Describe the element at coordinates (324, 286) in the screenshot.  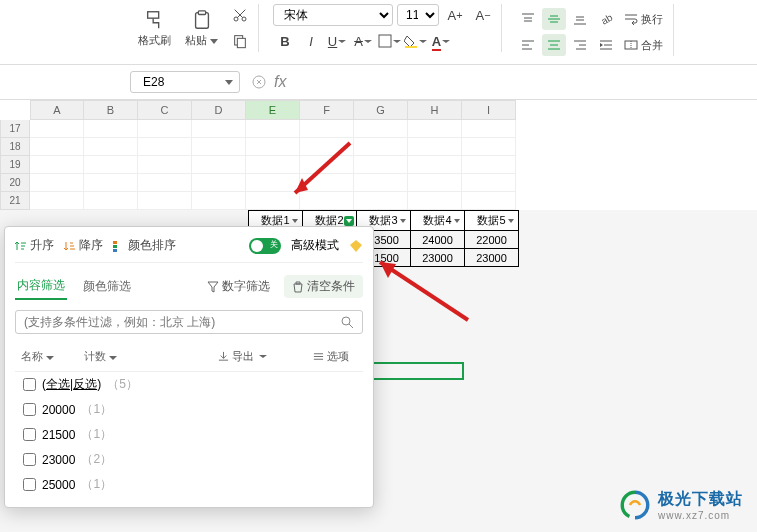
I see `clear-filter-button: 清空条件` at that location.